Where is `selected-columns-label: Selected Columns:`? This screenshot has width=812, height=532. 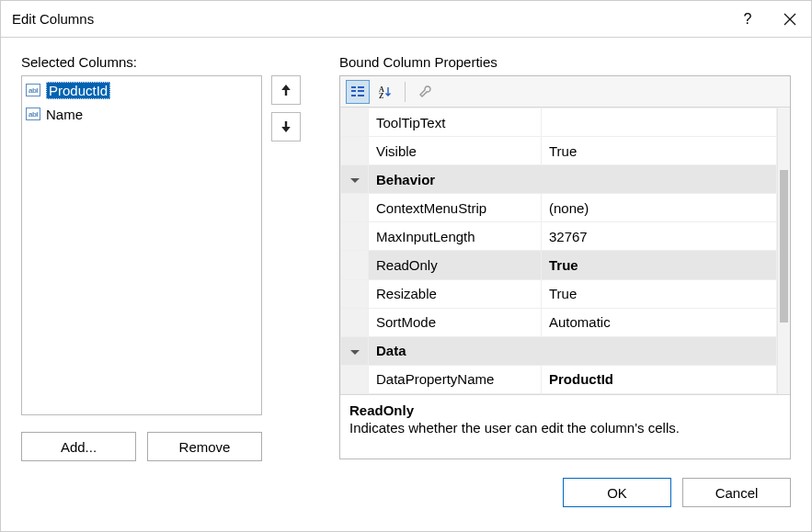 selected-columns-label: Selected Columns: is located at coordinates (173, 62).